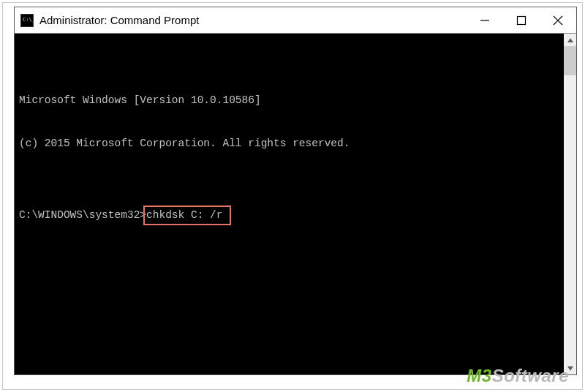 This screenshot has width=585, height=392. What do you see at coordinates (295, 216) in the screenshot?
I see `terminal-prompt-line: C:\WINDOWS\system32>chkdsk C: /r` at bounding box center [295, 216].